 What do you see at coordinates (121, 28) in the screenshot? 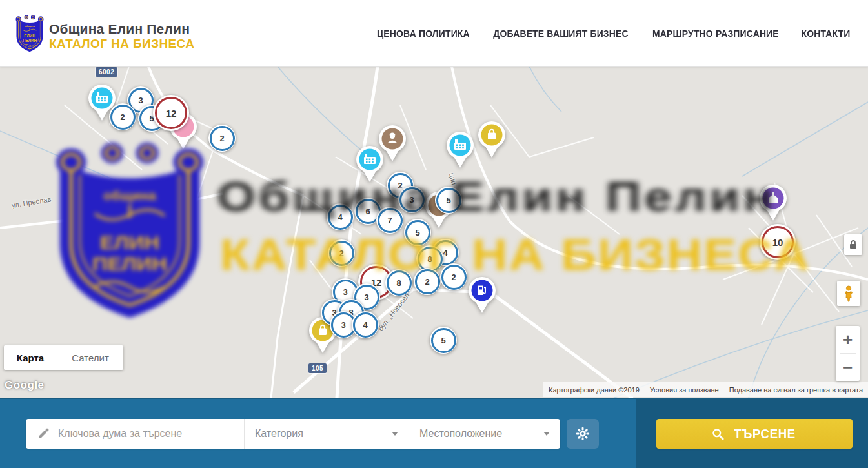
I see `site-title: Община Елин Пелин` at bounding box center [121, 28].